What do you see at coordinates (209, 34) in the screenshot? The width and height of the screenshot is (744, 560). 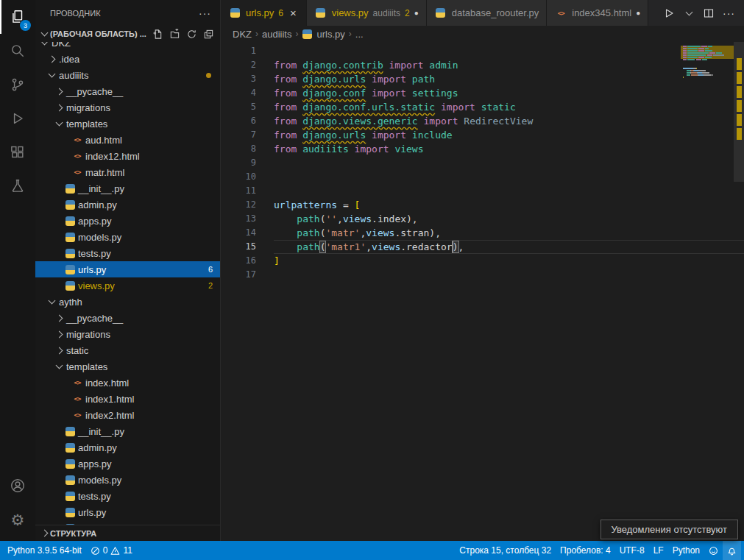 I see `collapse-all-icon` at bounding box center [209, 34].